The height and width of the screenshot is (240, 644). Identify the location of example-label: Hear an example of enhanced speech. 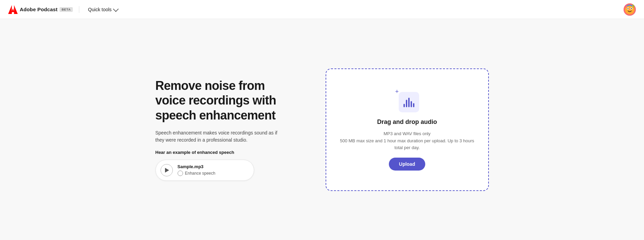
(220, 153).